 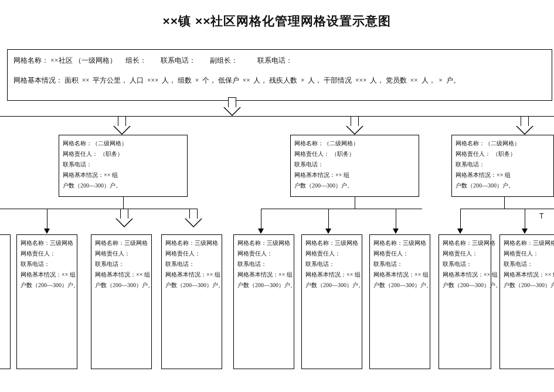 What do you see at coordinates (280, 81) in the screenshot?
I see `level1-row2: 网格基本情况： 面积 ×× 平方公里， 人口 ××× 人， 组数 × 个， 低保…` at bounding box center [280, 81].